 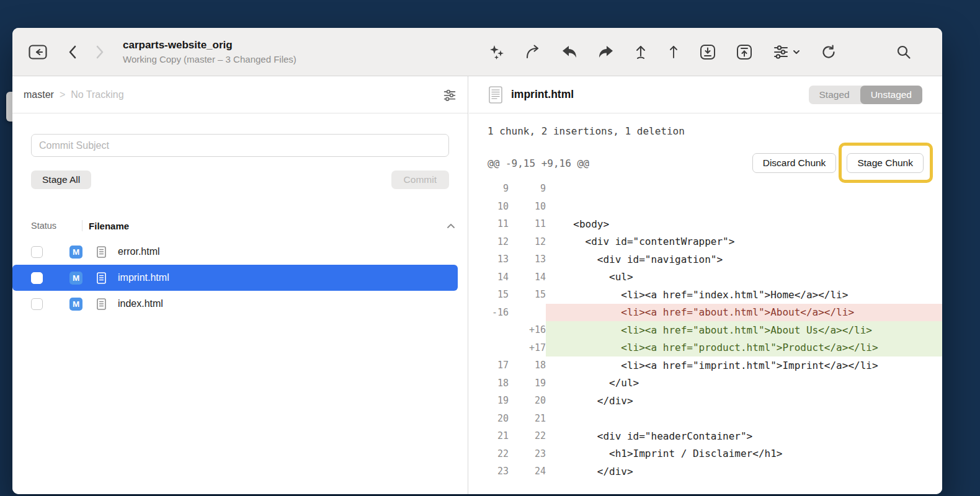 What do you see at coordinates (144, 278) in the screenshot?
I see `file-name-label: imprint.html` at bounding box center [144, 278].